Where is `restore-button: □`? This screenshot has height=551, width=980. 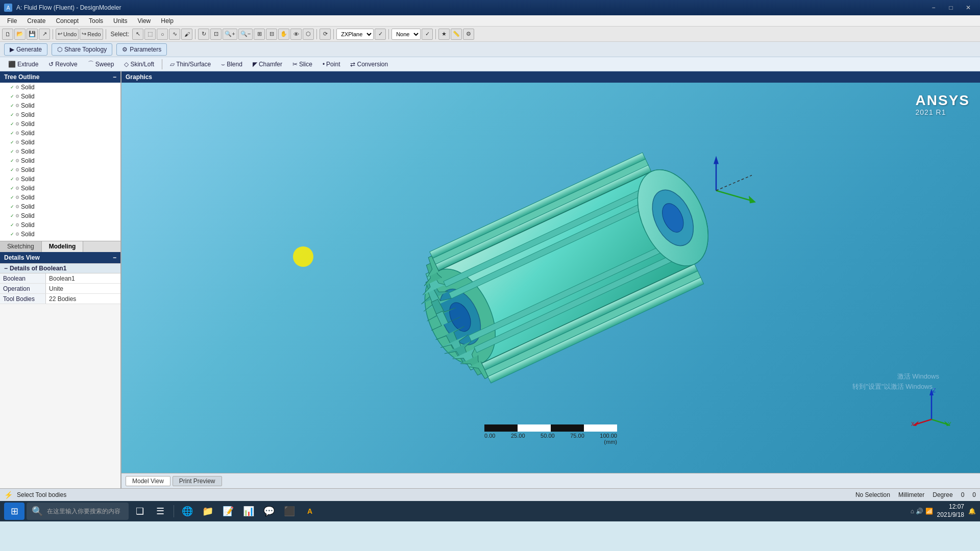
restore-button: □ is located at coordinates (951, 8).